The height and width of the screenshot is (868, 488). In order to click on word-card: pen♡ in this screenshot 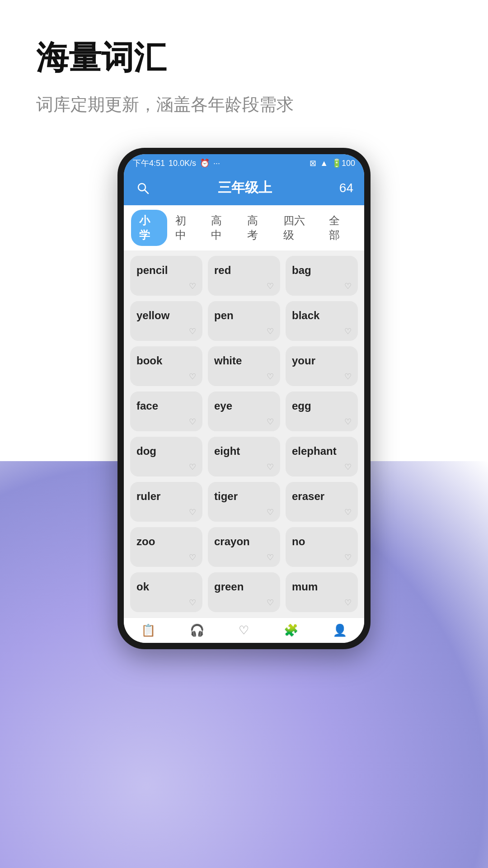, I will do `click(244, 321)`.